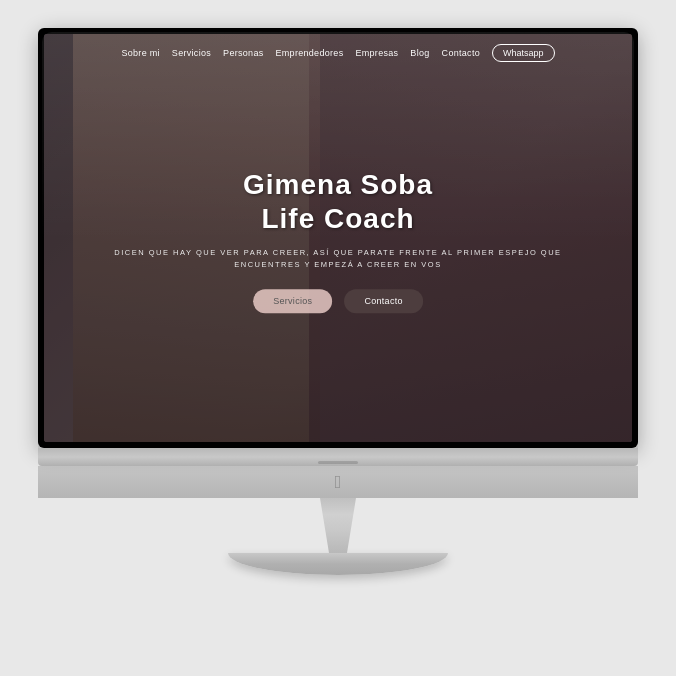  What do you see at coordinates (338, 259) in the screenshot?
I see `hero-subtitle: DICEN QUE HAY QUE VER PARA CREER, ASÍ QU…` at bounding box center [338, 259].